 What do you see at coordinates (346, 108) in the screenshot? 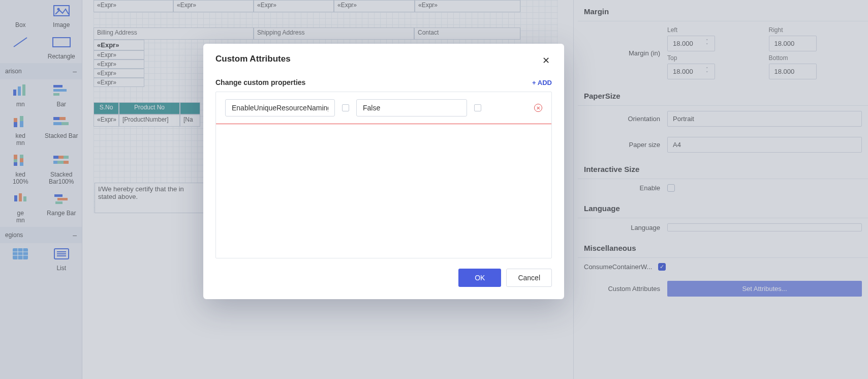
I see `attribute-name-checkbox` at bounding box center [346, 108].